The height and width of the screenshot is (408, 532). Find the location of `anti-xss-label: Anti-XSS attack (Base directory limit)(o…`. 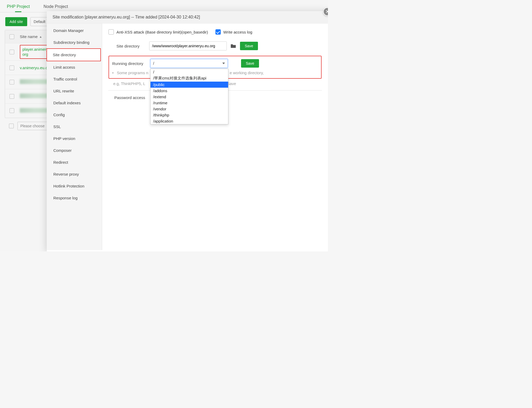

anti-xss-label: Anti-XSS attack (Base directory limit)(o… is located at coordinates (162, 32).